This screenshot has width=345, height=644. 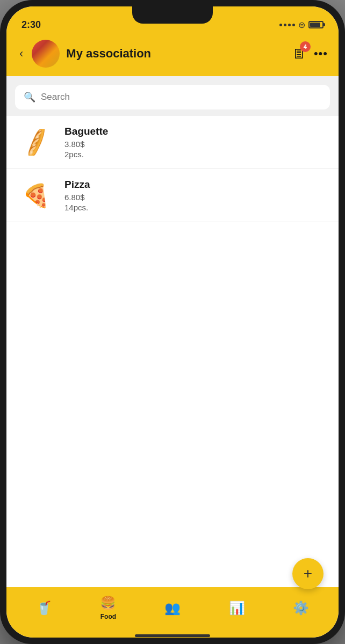 What do you see at coordinates (109, 617) in the screenshot?
I see `nav-label-food: Food` at bounding box center [109, 617].